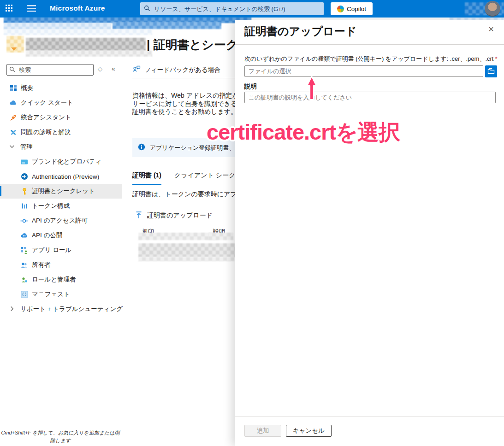 The image size is (504, 446). Describe the element at coordinates (86, 44) in the screenshot. I see `app-name-redacted` at that location.